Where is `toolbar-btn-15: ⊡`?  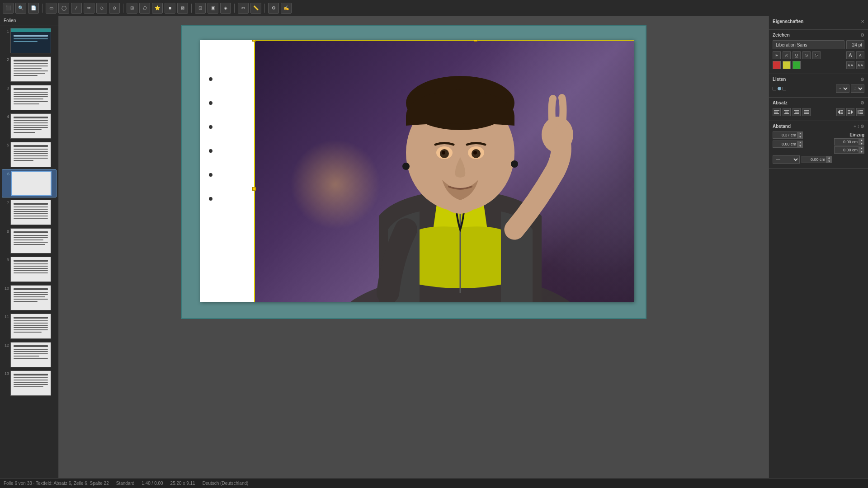
toolbar-btn-15: ⊡ is located at coordinates (200, 8).